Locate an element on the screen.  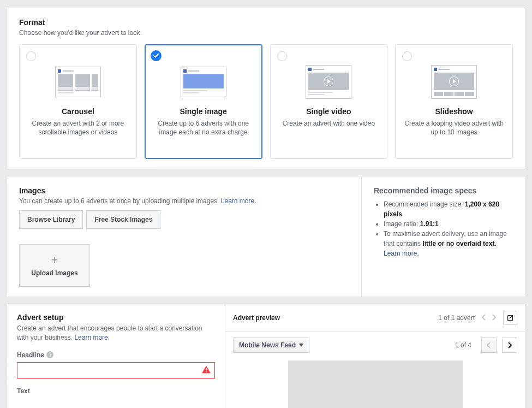
advert-preview-title: Advert preview is located at coordinates (336, 318).